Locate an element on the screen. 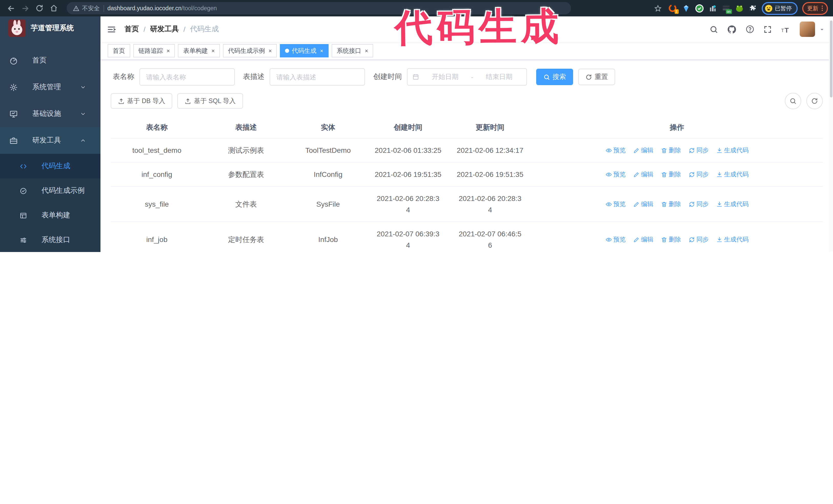 The height and width of the screenshot is (504, 833). sidebar-subitem-代码生成: 代码生成 is located at coordinates (50, 166).